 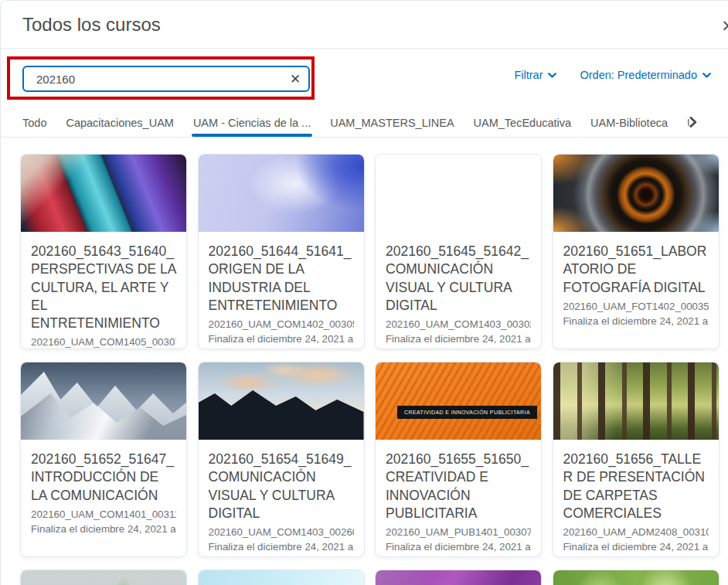 What do you see at coordinates (281, 459) in the screenshot?
I see `course-card: 202160_51654_51649_COMUNICACIÓN VISUAL Y…` at bounding box center [281, 459].